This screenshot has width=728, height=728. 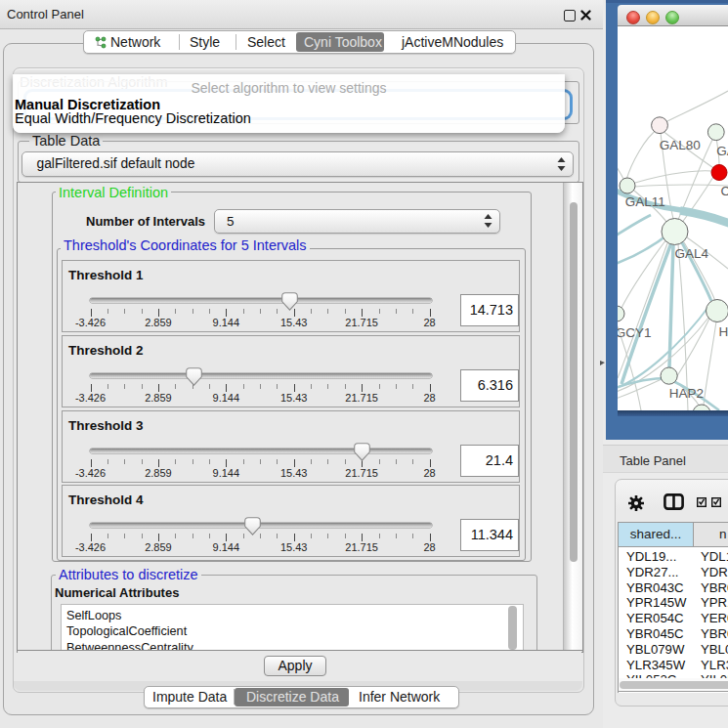 I want to click on svg-text: HAP2, so click(x=686, y=393).